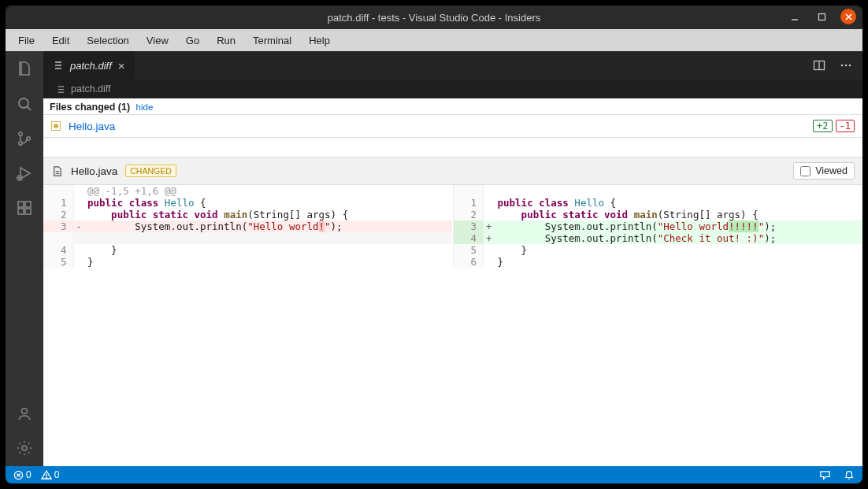 The height and width of the screenshot is (489, 868). Describe the element at coordinates (822, 126) in the screenshot. I see `additions-chip: +2` at that location.